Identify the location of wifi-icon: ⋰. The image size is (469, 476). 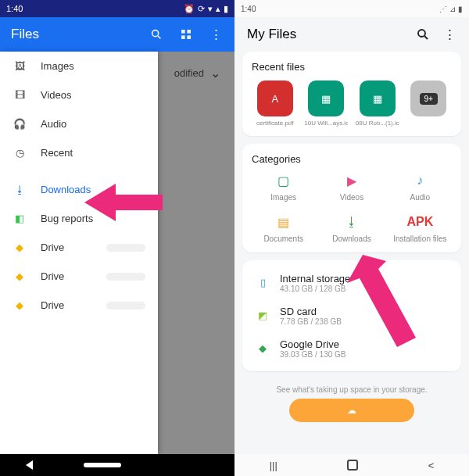
(443, 9).